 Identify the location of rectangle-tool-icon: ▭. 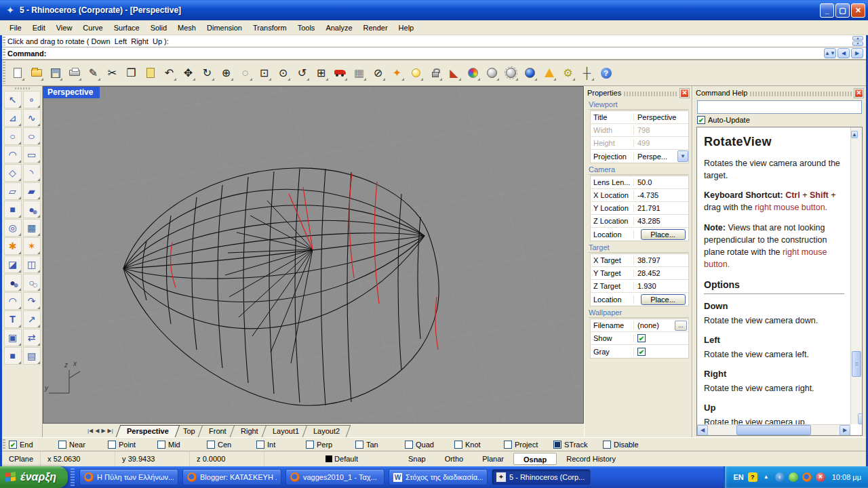
(32, 155).